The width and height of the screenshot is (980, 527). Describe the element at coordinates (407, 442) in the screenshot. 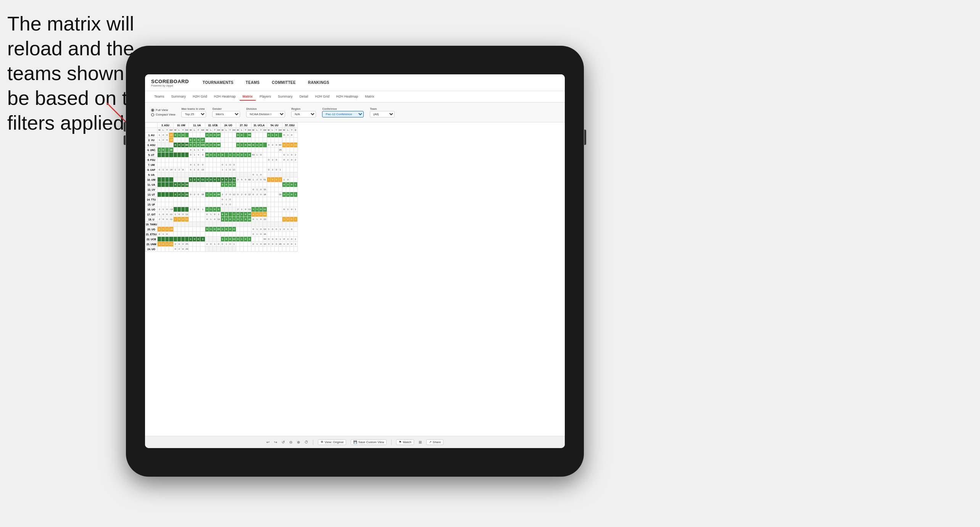

I see `watch-label: Watch` at that location.